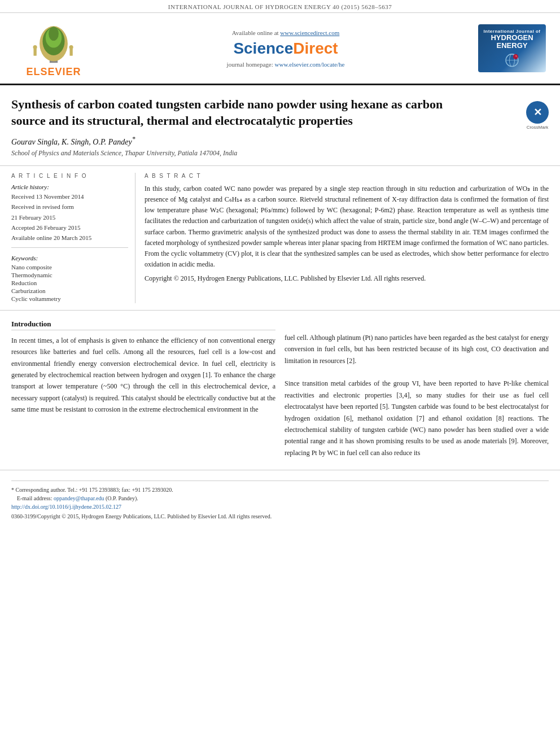  I want to click on received-revised-date: 21 February 2015, so click(70, 218).